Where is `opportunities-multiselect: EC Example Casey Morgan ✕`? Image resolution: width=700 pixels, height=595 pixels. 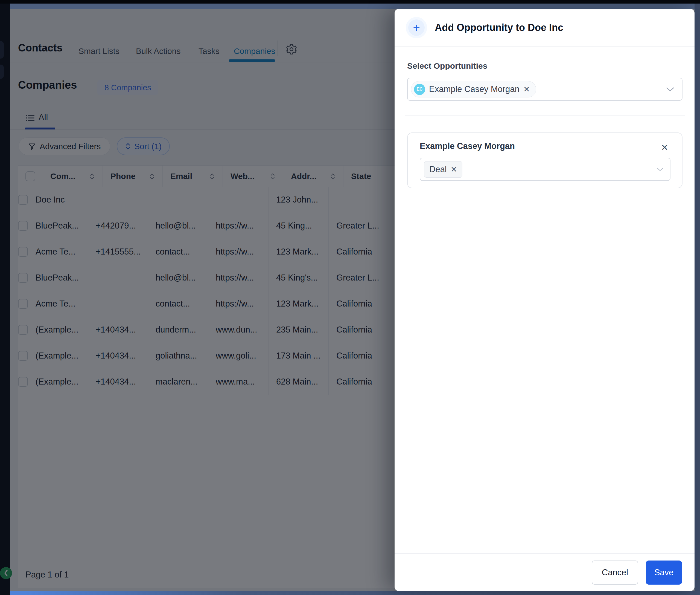
opportunities-multiselect: EC Example Casey Morgan ✕ is located at coordinates (545, 89).